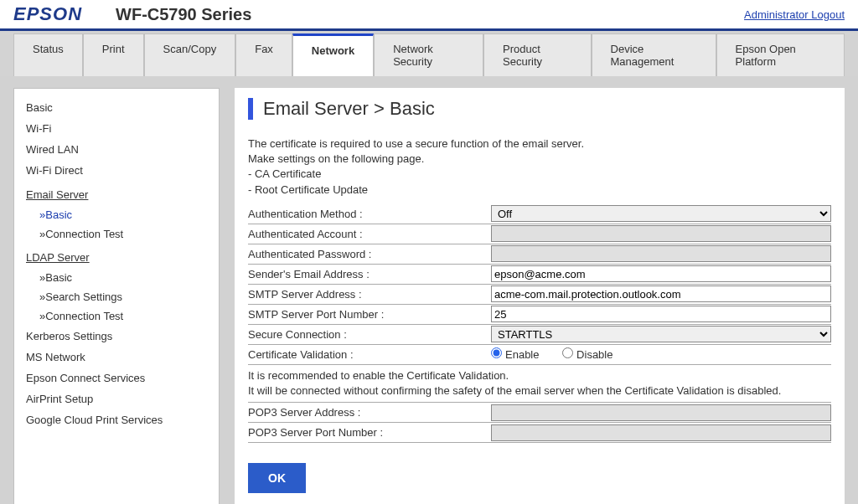  Describe the element at coordinates (661, 234) in the screenshot. I see `input-auth-account` at that location.